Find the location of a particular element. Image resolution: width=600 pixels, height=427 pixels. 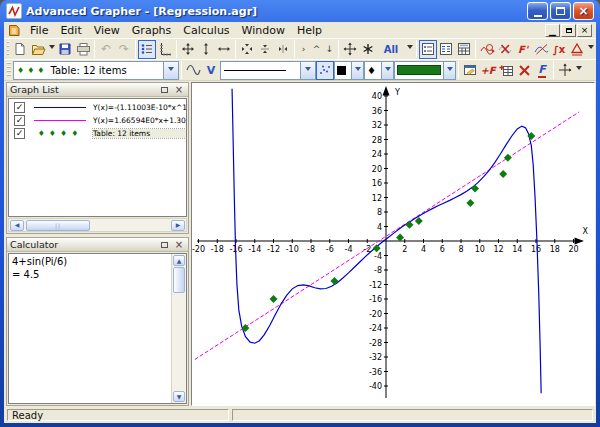

axes-toggle-button is located at coordinates (165, 50).